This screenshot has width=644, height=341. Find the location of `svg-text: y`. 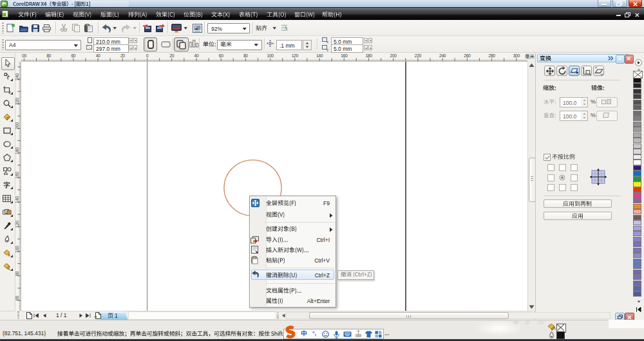

svg-text: y is located at coordinates (327, 50).